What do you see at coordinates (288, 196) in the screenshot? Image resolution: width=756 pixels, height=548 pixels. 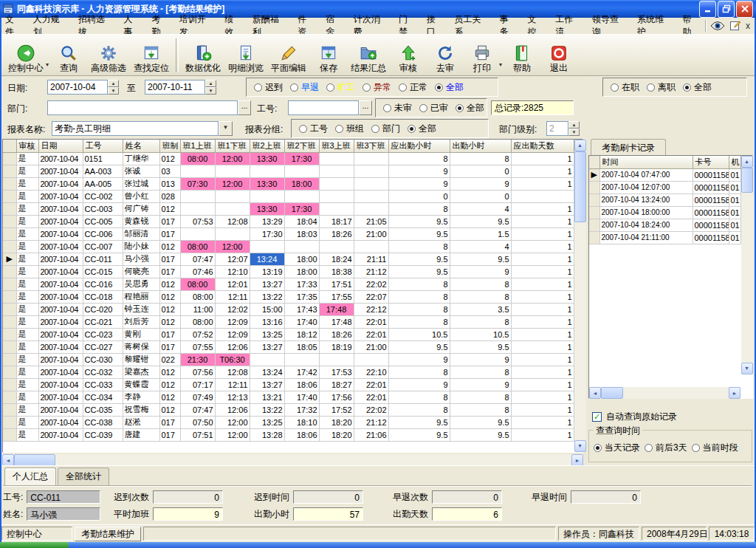 I see `table-row: 是2007-10-04CC-002曾小红02800` at bounding box center [288, 196].